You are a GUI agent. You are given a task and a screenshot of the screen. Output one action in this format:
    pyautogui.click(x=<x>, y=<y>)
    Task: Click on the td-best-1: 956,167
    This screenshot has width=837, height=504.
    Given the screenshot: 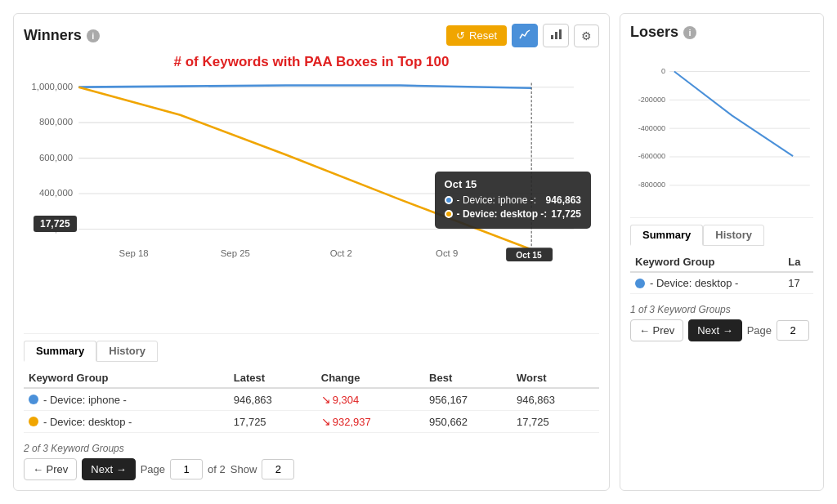 What is the action you would take?
    pyautogui.click(x=468, y=399)
    